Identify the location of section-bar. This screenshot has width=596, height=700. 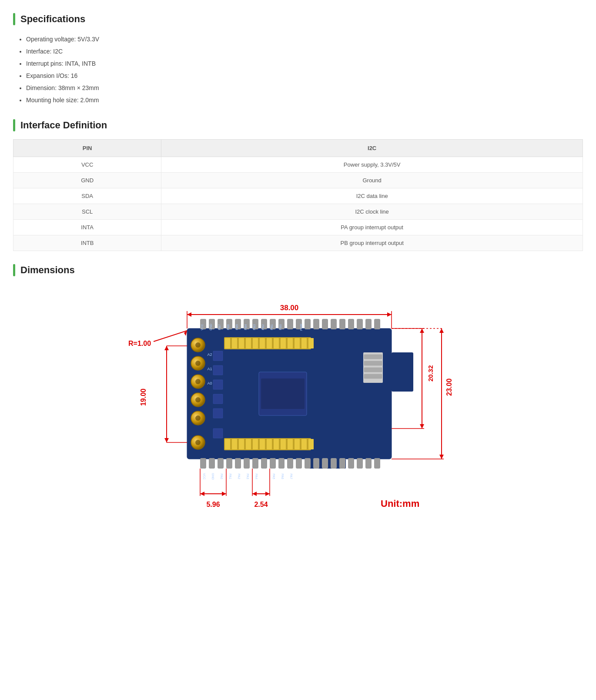
(14, 270).